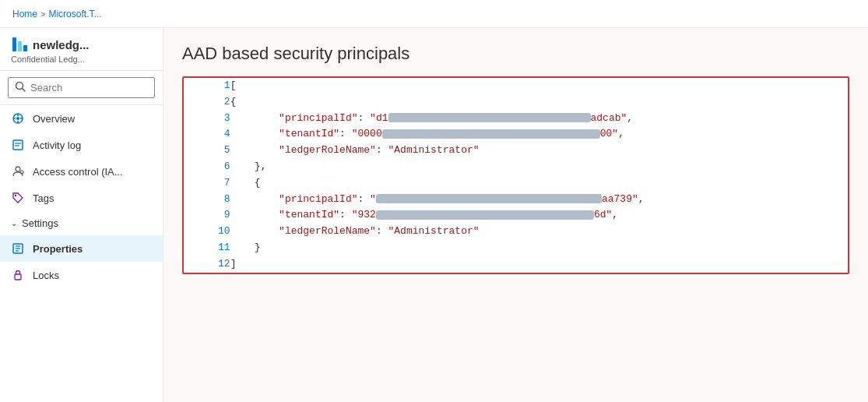 Image resolution: width=868 pixels, height=402 pixels. I want to click on line-code-7: {, so click(539, 184).